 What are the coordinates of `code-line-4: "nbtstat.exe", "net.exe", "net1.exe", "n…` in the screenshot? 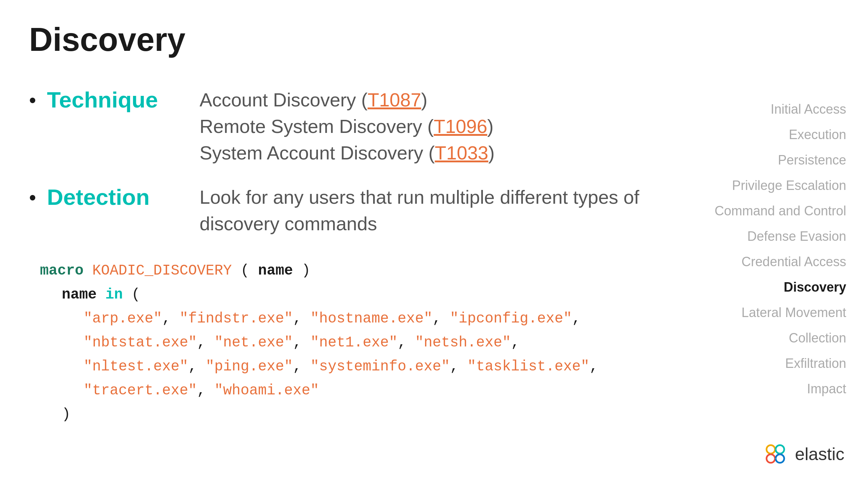 It's located at (392, 343).